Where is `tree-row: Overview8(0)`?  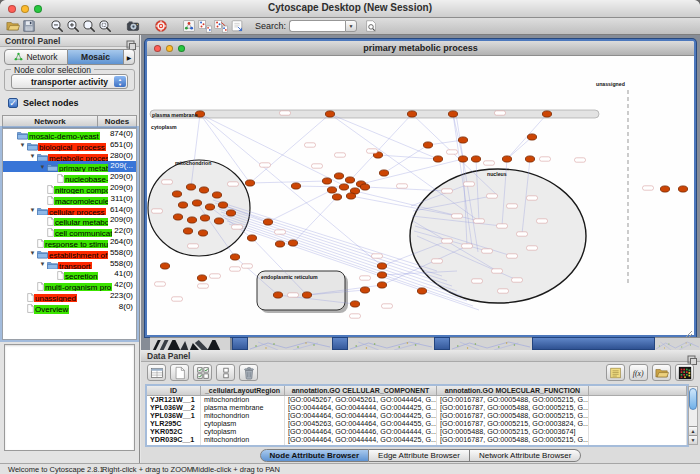
tree-row: Overview8(0) is located at coordinates (70, 308).